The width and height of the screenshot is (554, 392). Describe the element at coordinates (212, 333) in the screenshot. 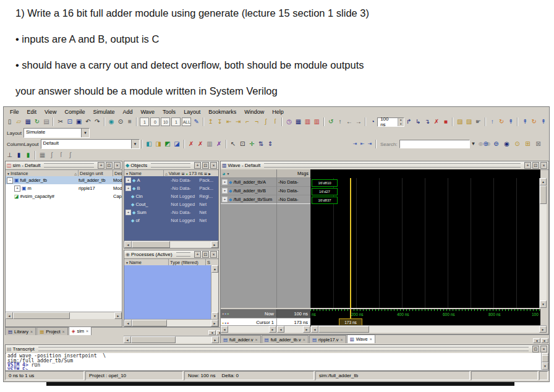

I see `tabs-scroll-left-icon: ◄` at that location.